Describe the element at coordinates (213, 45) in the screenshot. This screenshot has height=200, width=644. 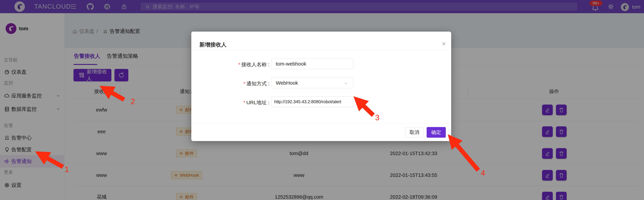
I see `modal-title: 新增接收人` at that location.